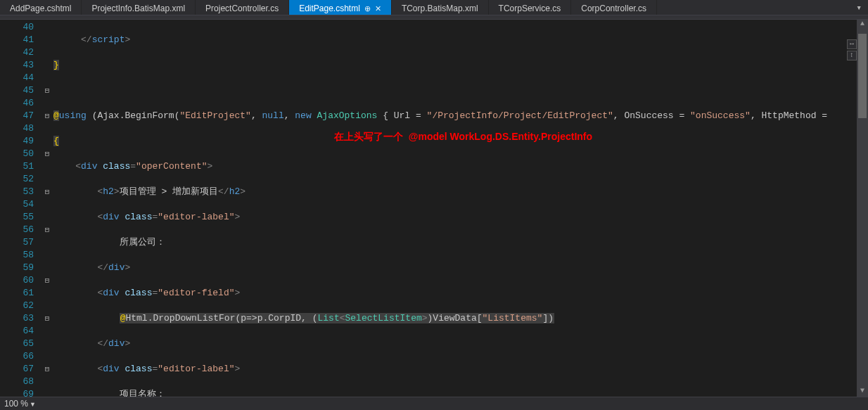  Describe the element at coordinates (859, 8) in the screenshot. I see `tabwell-dropdown-icon: ▾` at that location.